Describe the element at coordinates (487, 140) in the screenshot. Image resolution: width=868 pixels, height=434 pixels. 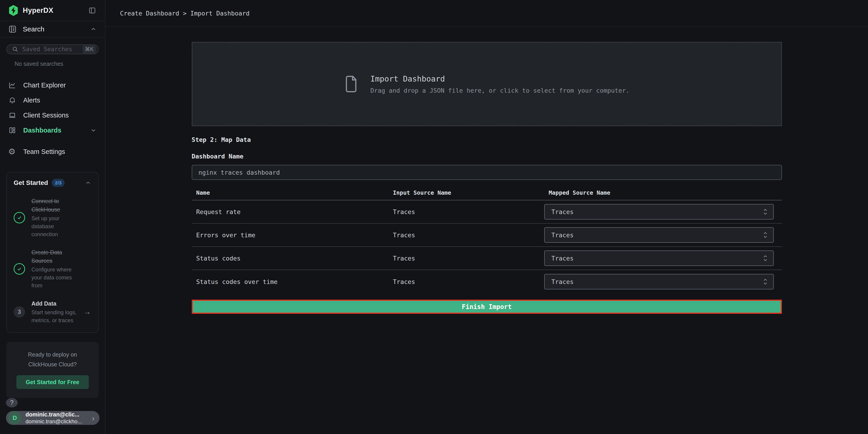
I see `step-heading: Step 2: Map Data` at that location.